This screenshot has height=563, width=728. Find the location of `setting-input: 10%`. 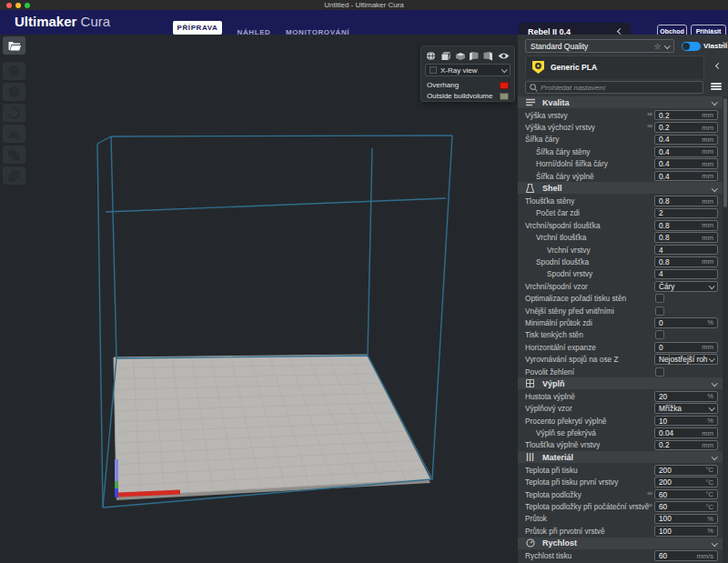

setting-input: 10% is located at coordinates (686, 421).